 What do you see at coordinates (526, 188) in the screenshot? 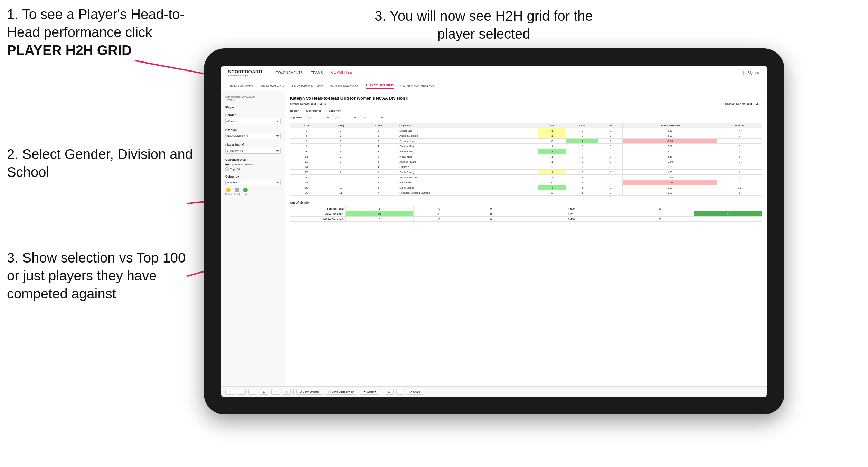
I see `table-row: 19106 Emily Chang 410 0.3011` at bounding box center [526, 188].